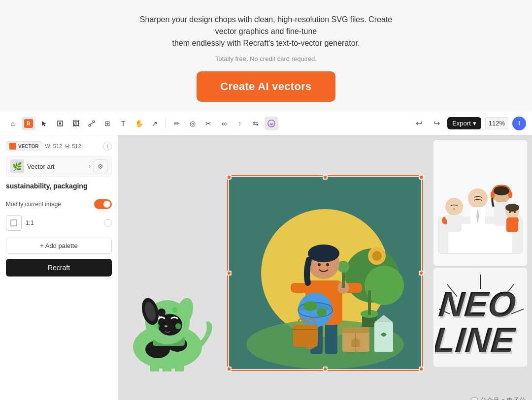  What do you see at coordinates (139, 123) in the screenshot?
I see `hand-tool-icon: ✋` at bounding box center [139, 123].